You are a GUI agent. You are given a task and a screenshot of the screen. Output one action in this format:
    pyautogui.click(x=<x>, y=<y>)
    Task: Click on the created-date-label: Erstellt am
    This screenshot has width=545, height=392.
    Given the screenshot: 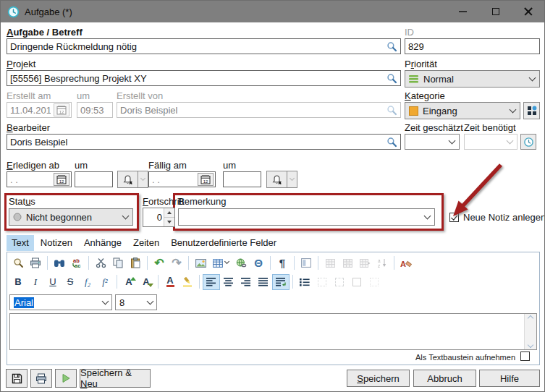 What is the action you would take?
    pyautogui.click(x=29, y=95)
    